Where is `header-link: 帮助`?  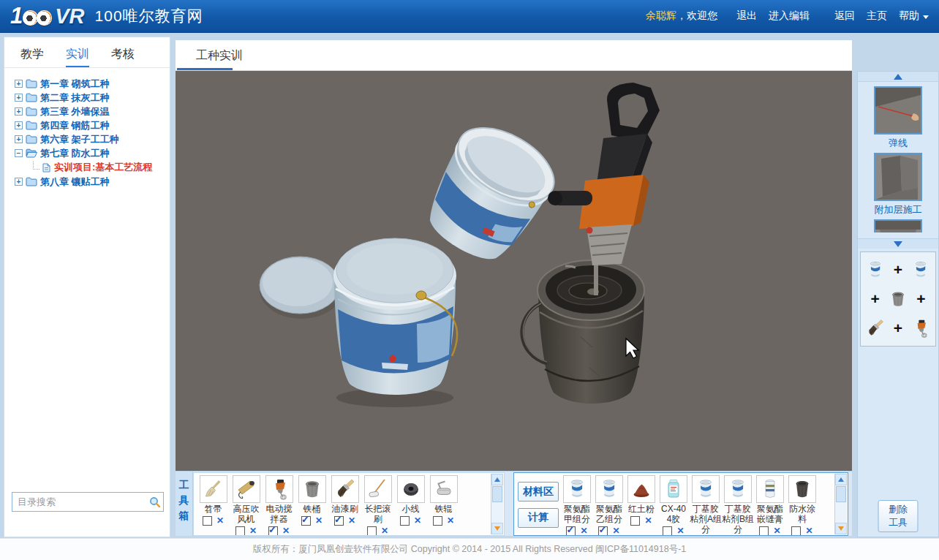 header-link: 帮助 is located at coordinates (914, 16).